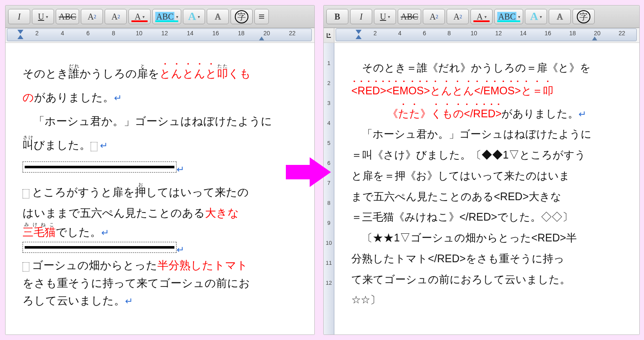  Describe the element at coordinates (160, 283) in the screenshot. I see `text-line: をさも重そうに持って来てゴーシュの前にお` at that location.